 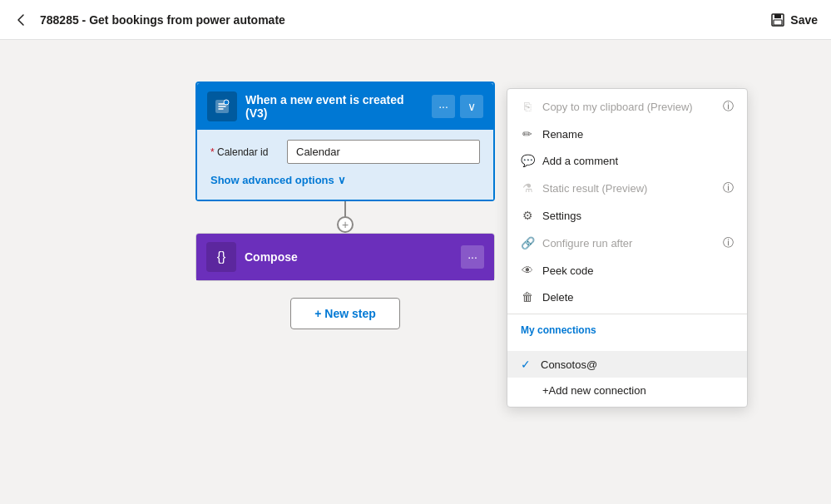 What do you see at coordinates (627, 188) in the screenshot?
I see `menu-item-static-result: ⚗ Static result (Preview) ⓘ` at bounding box center [627, 188].